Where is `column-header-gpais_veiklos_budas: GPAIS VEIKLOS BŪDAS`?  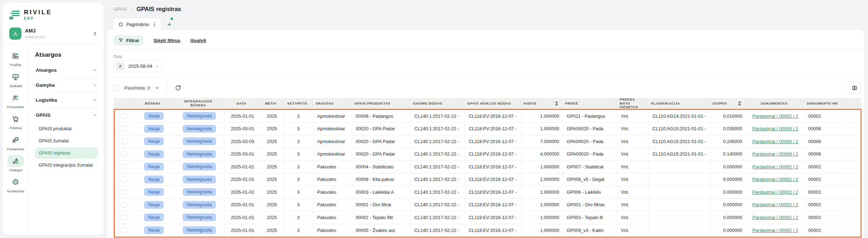 column-header-gpais_veiklos_budas: GPAIS VEIKLOS BŪDAS is located at coordinates (492, 103).